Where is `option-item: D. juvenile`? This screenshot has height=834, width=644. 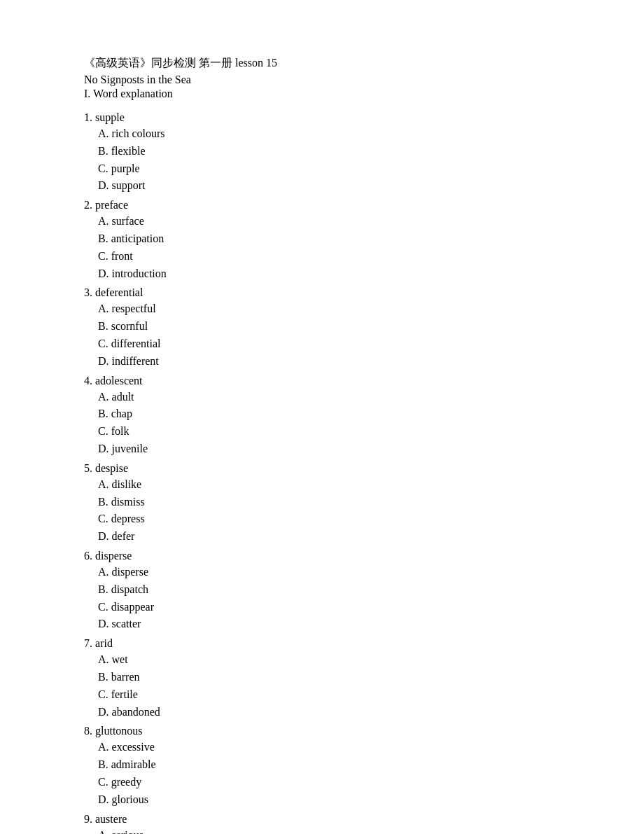
option-item: D. juvenile is located at coordinates (329, 450).